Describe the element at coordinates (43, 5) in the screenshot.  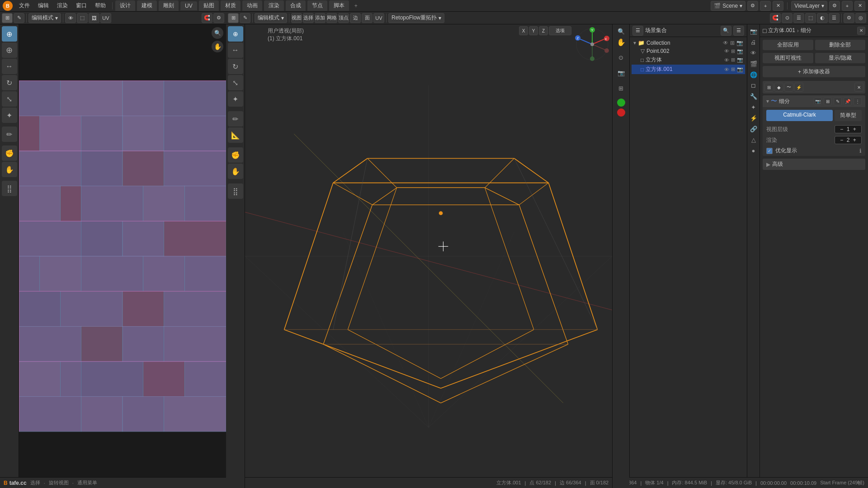
I see `menu-edit: 编辑` at that location.